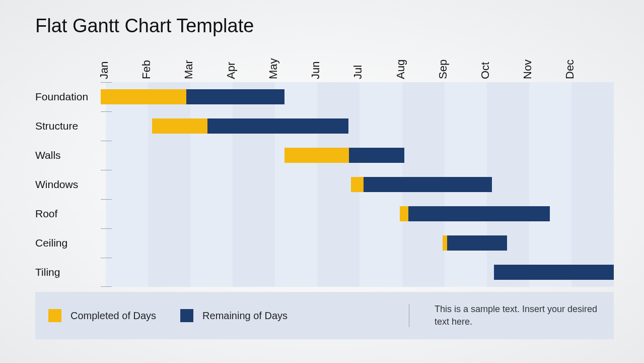  Describe the element at coordinates (324, 126) in the screenshot. I see `table-row: Structure` at that location.